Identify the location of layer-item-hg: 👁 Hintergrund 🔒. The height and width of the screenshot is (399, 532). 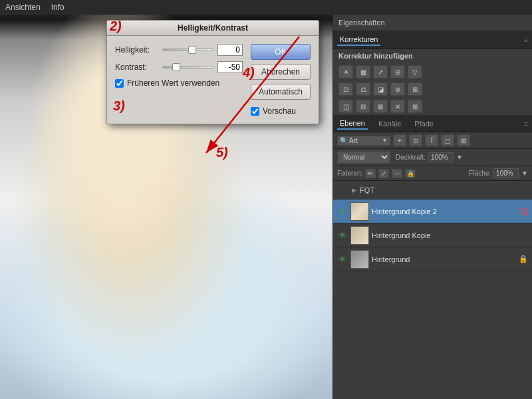
(432, 259).